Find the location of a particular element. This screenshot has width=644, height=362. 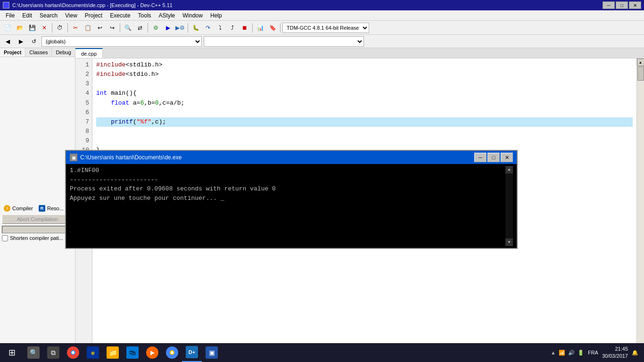

run-btn: ▶ is located at coordinates (168, 28).